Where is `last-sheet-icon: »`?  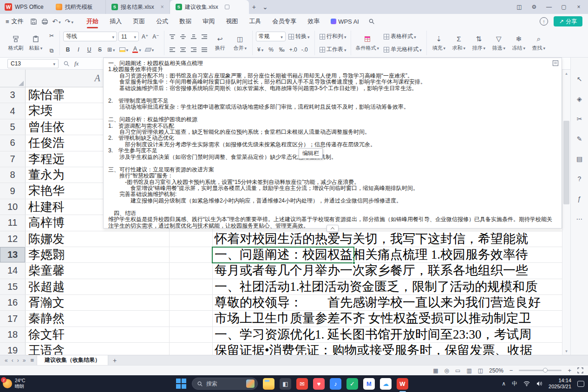 last-sheet-icon: » is located at coordinates (24, 360).